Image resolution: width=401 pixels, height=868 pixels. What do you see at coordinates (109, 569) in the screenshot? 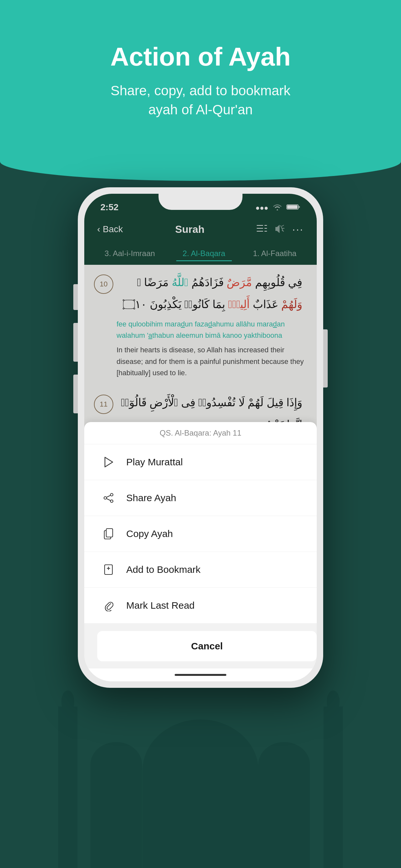
I see `bookmark-icon` at bounding box center [109, 569].